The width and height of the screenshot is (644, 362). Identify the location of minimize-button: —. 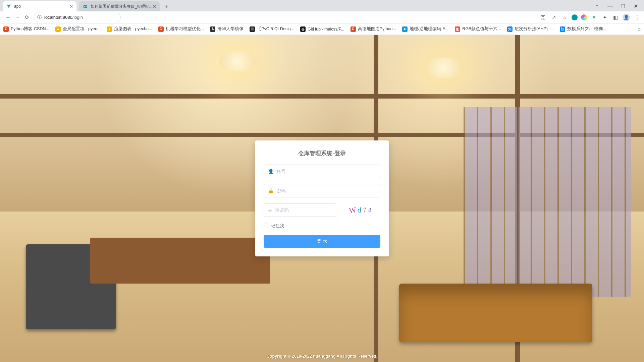
(610, 6).